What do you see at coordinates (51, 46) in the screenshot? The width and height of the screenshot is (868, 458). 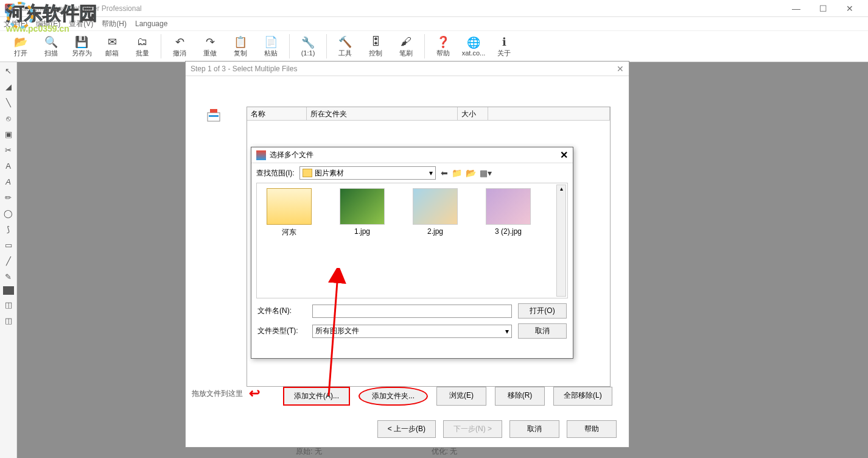 I see `toolbar-扫描: 🔍扫描` at bounding box center [51, 46].